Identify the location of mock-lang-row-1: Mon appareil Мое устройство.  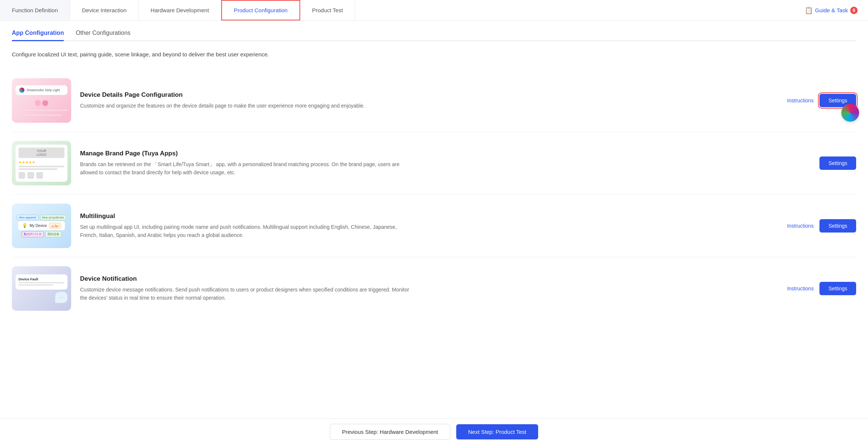
(42, 217).